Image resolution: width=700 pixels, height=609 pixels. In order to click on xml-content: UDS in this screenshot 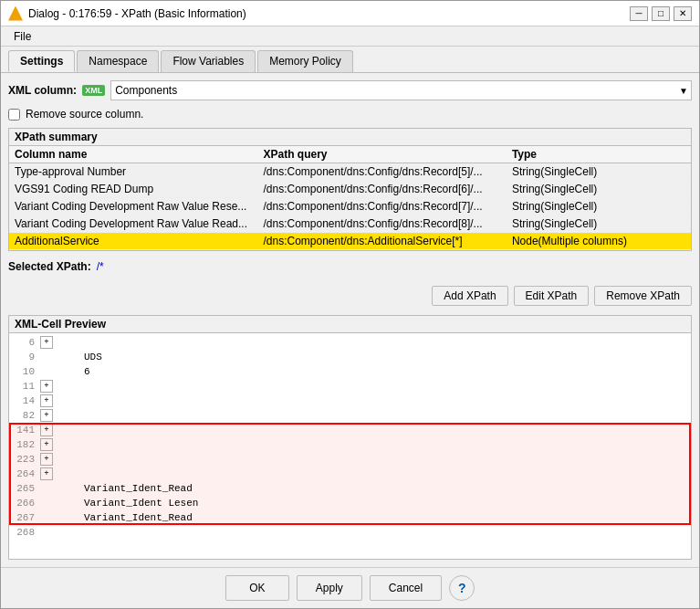, I will do `click(93, 357)`.